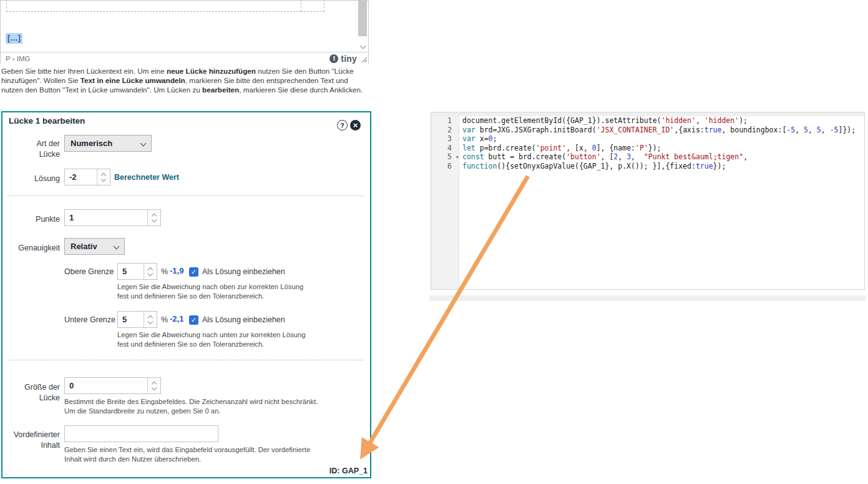  I want to click on code-line: 4let p=brd.create('point', [x, 0], {name…, so click(648, 149).